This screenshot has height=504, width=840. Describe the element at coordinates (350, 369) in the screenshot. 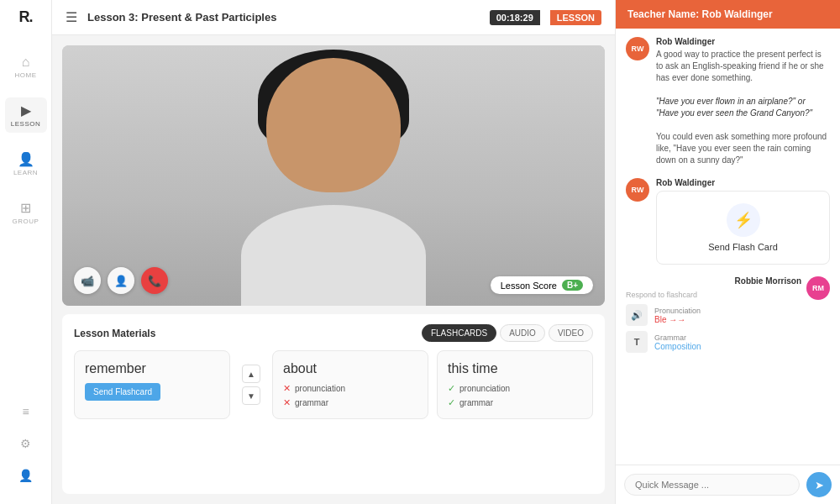

I see `flashcard-word-about: about` at that location.